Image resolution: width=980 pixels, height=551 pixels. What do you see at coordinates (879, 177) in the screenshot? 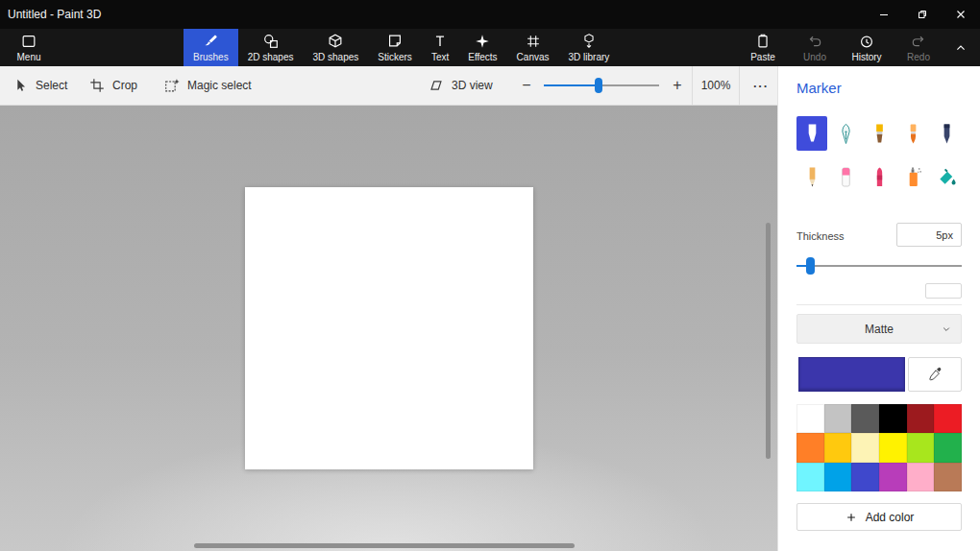
I see `tool-crayon` at bounding box center [879, 177].